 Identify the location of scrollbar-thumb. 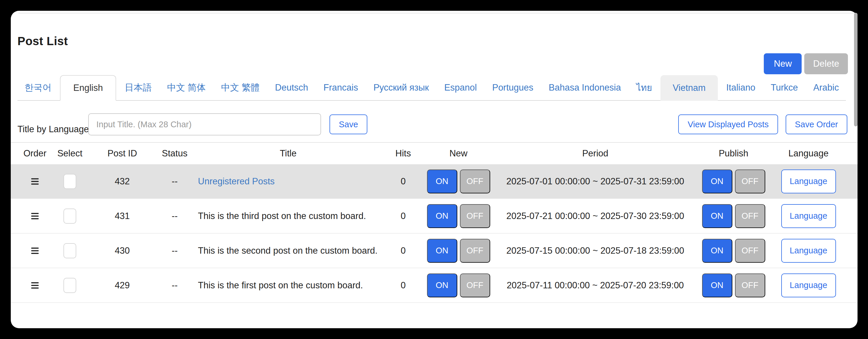
(856, 69).